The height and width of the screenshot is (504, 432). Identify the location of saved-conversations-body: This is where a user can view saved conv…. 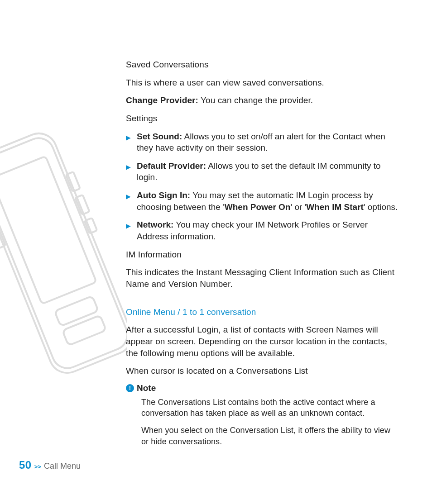
(263, 83).